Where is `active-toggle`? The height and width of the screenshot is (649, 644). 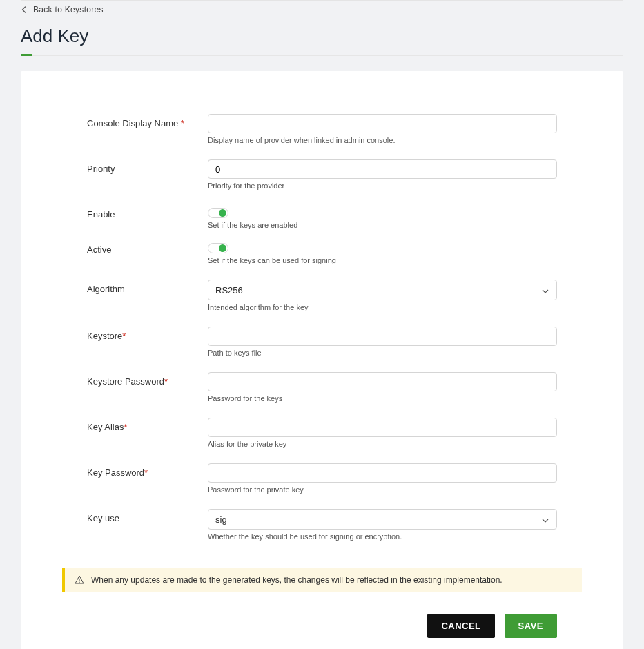
active-toggle is located at coordinates (218, 249).